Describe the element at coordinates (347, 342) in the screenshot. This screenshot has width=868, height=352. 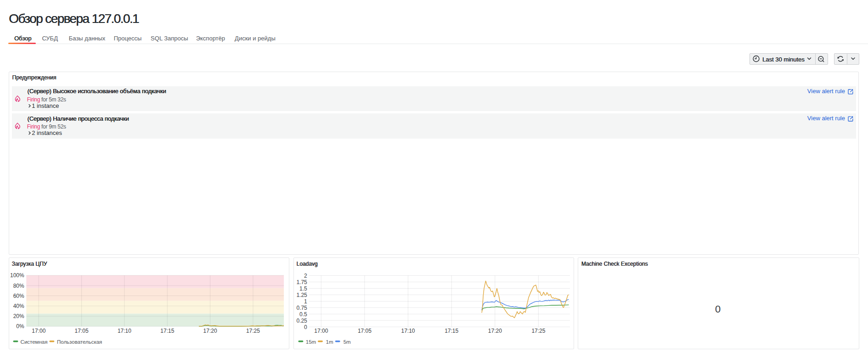
I see `svg-text: 5m` at that location.